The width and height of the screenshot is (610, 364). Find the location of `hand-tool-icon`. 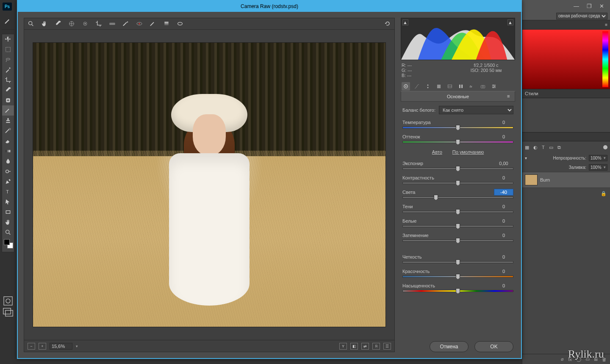

hand-tool-icon is located at coordinates (44, 24).